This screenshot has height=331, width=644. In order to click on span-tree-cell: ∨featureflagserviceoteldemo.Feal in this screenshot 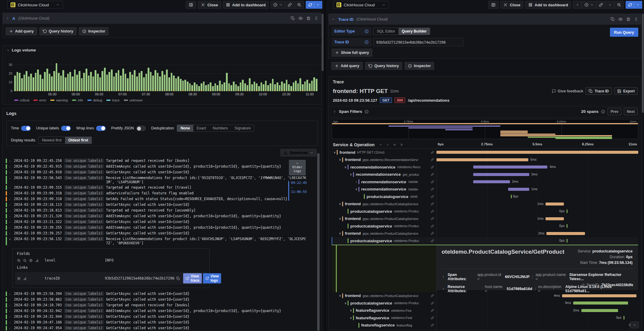, I will do `click(384, 318)`.